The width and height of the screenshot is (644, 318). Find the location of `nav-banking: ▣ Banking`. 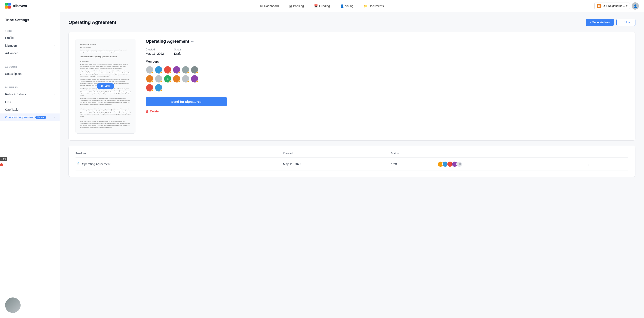

nav-banking: ▣ Banking is located at coordinates (296, 6).